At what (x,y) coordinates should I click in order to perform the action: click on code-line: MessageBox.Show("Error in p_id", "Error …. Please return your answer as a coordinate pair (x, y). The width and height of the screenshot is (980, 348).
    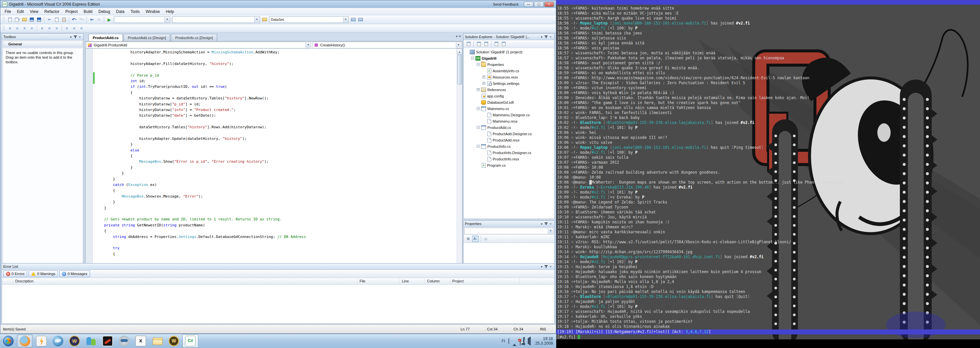
    Looking at the image, I should click on (276, 161).